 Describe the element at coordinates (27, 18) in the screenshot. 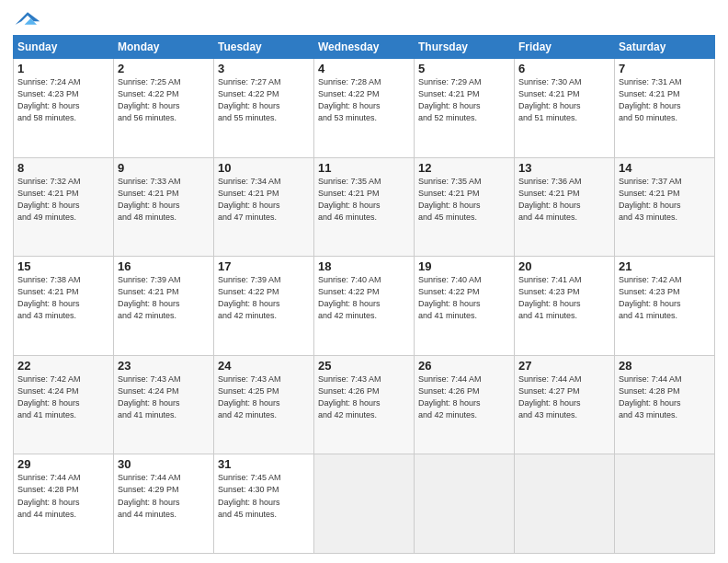

I see `logo-text` at that location.